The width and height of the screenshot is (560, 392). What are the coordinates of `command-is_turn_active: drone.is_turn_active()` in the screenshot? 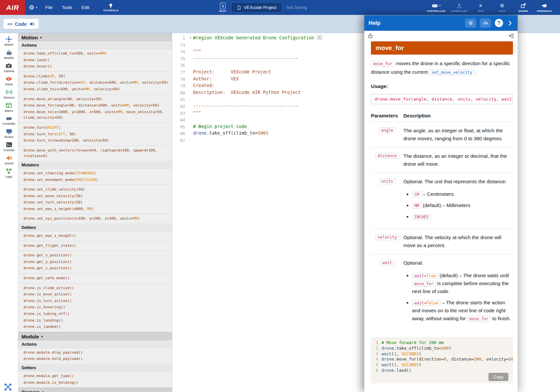 It's located at (95, 301).